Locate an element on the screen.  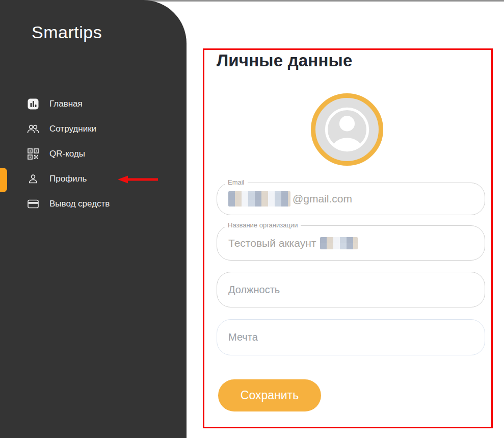
sidebar-item-main: Главная is located at coordinates (93, 104).